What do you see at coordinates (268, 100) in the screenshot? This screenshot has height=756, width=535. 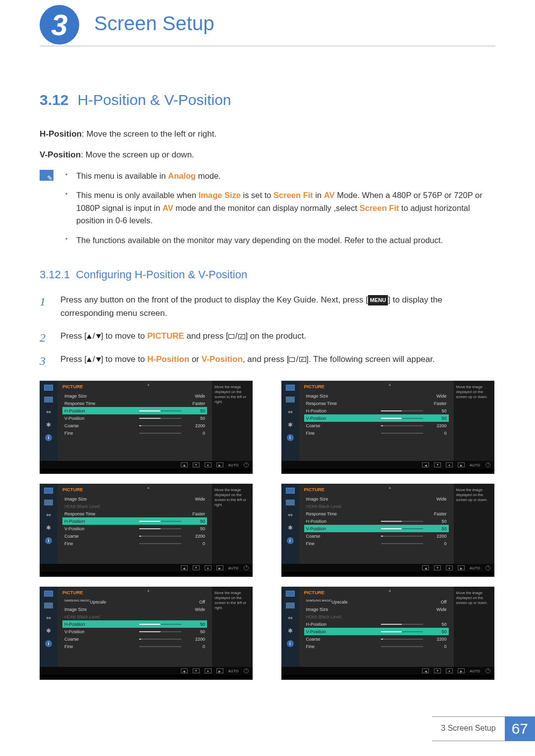 I see `section-heading: 3.12H-Position & V-Position` at bounding box center [268, 100].